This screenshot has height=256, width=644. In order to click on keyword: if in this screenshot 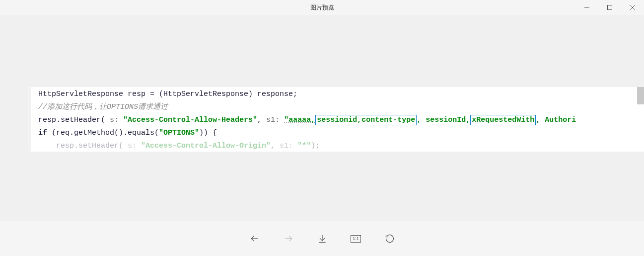, I will do `click(43, 133)`.